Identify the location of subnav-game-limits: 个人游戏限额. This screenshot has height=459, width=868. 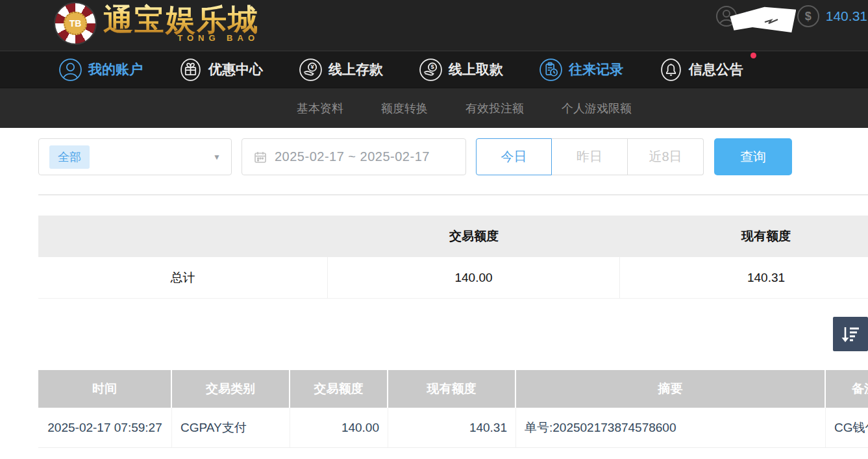
(597, 108).